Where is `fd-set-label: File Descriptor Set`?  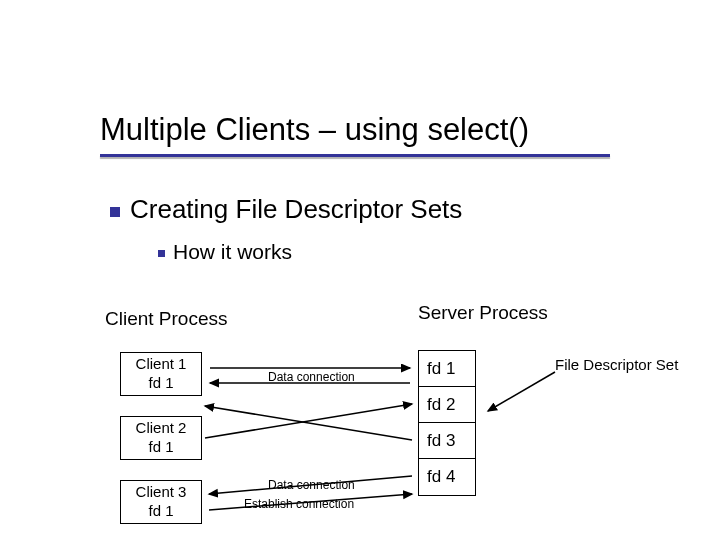
fd-set-label: File Descriptor Set is located at coordinates (616, 364).